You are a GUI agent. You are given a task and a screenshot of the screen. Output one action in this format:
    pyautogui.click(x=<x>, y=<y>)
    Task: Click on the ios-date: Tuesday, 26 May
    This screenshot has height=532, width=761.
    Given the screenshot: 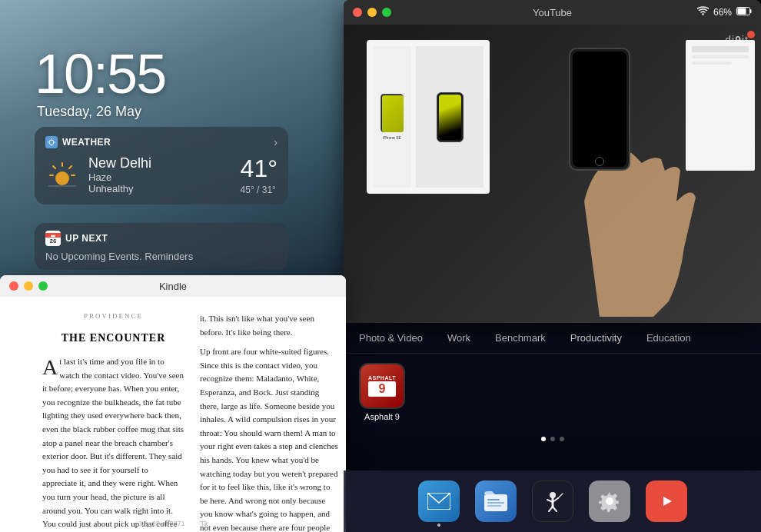 What is the action you would take?
    pyautogui.click(x=89, y=112)
    